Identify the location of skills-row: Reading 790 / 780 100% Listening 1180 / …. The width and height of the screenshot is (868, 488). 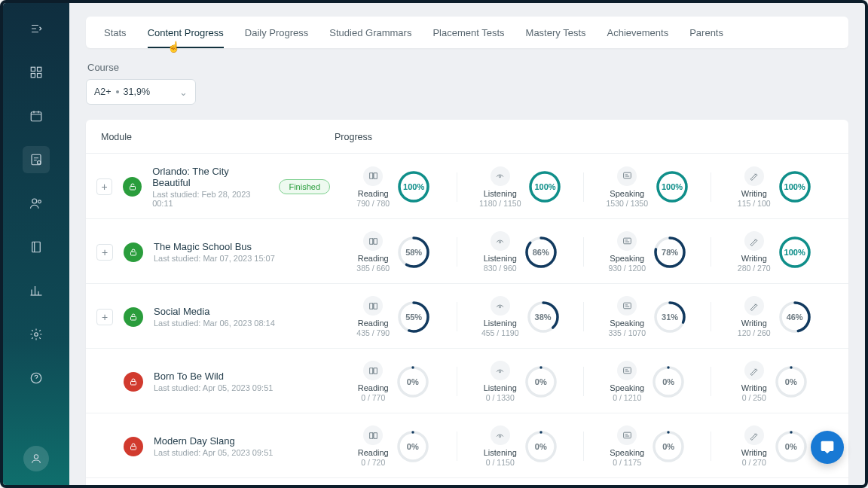
(584, 187).